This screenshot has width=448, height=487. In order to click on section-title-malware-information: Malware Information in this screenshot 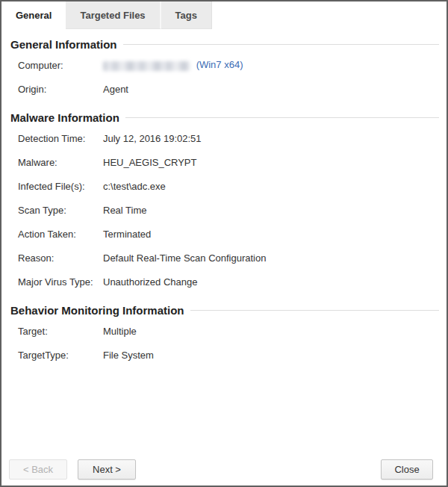, I will do `click(225, 118)`.